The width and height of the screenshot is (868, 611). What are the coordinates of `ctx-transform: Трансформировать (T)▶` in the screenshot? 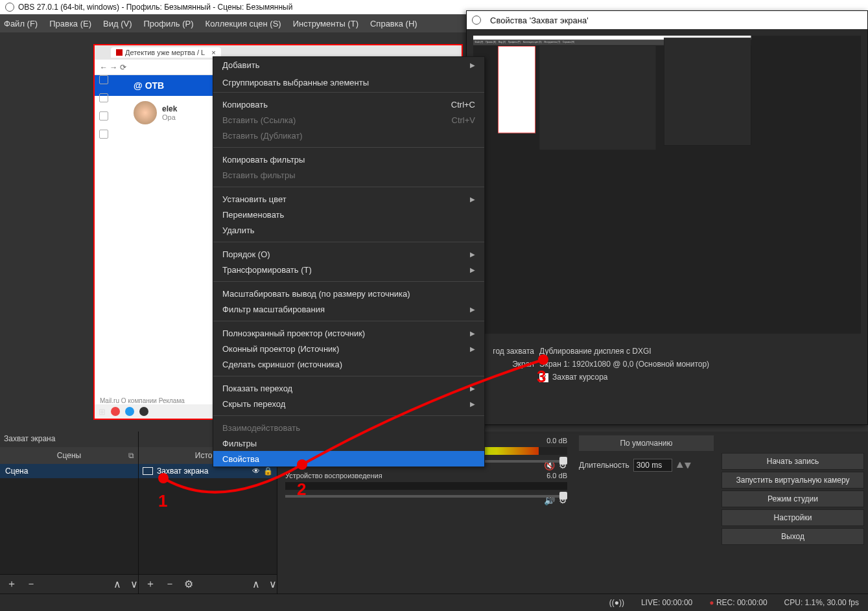 It's located at (349, 270).